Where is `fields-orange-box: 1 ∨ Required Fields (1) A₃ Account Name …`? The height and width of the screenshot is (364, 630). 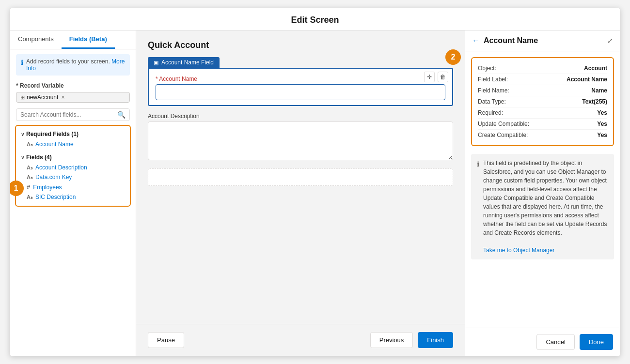 fields-orange-box: 1 ∨ Required Fields (1) A₃ Account Name … is located at coordinates (73, 166).